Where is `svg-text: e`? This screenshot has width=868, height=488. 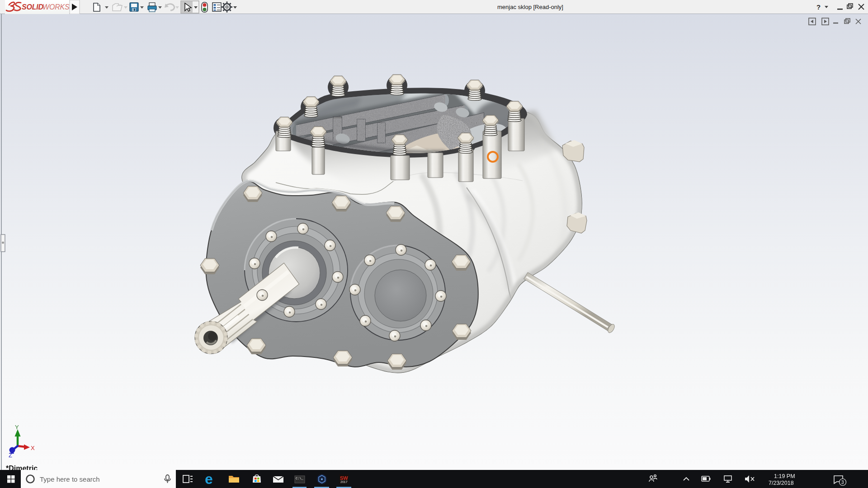 svg-text: e is located at coordinates (209, 479).